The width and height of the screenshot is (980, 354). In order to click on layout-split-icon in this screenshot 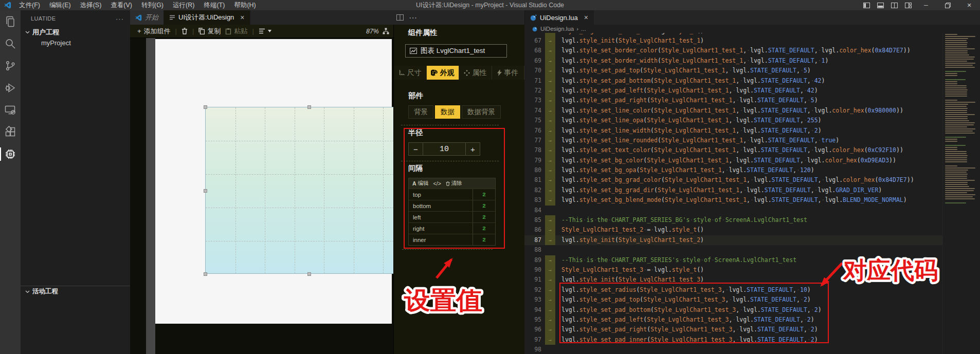, I will do `click(895, 5)`.